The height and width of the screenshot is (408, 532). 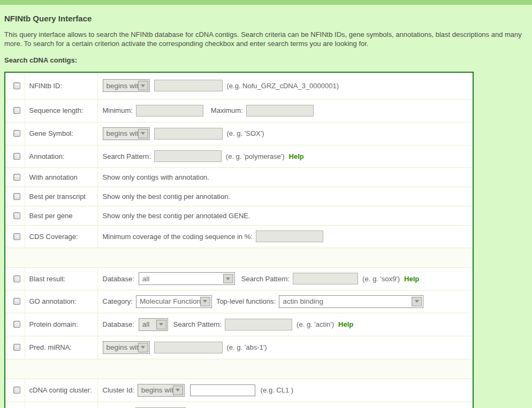 I want to click on row-pred-mirna: Pred. miRNA: begins with (e. g. 'abs-1'), so click(x=239, y=348).